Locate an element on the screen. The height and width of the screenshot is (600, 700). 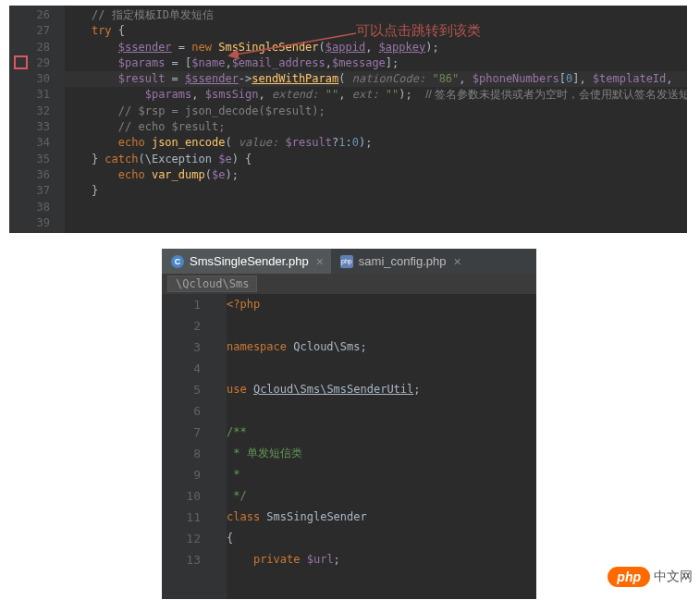
code-line: } is located at coordinates (375, 190).